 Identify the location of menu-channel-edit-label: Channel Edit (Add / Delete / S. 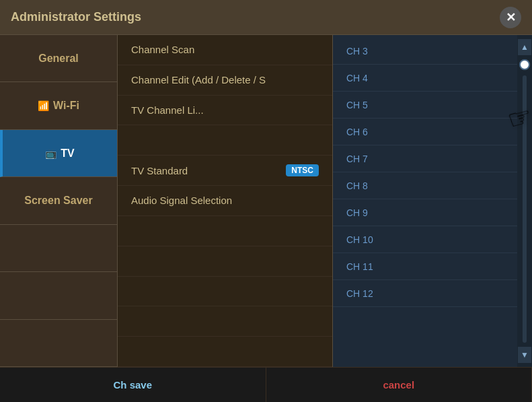
(198, 79).